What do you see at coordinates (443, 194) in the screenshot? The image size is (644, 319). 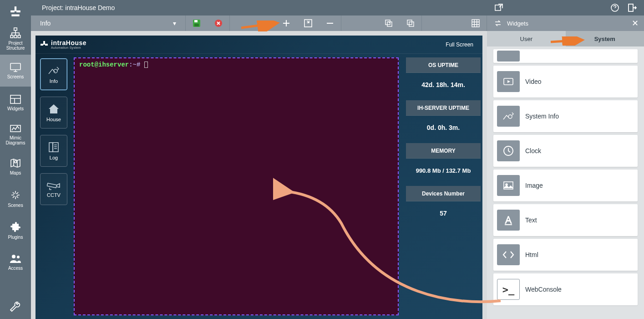 I see `stat-title: Devices Number` at bounding box center [443, 194].